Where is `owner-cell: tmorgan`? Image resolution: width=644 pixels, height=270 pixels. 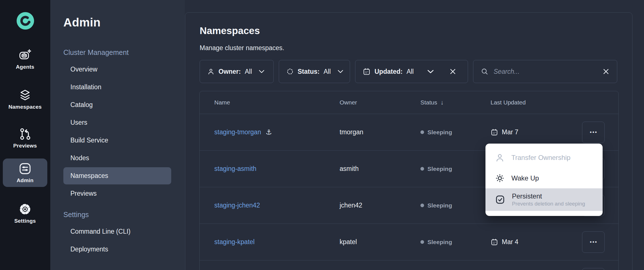
owner-cell: tmorgan is located at coordinates (380, 132).